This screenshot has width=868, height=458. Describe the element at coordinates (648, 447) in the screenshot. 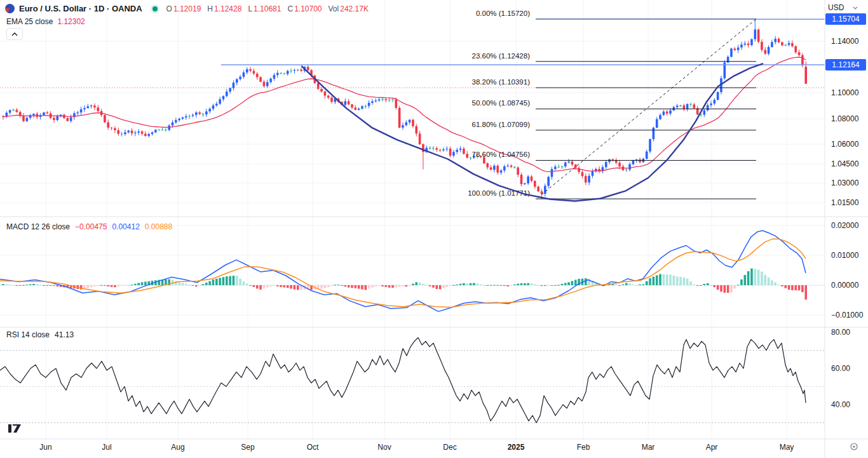

I see `time-axis-label: Mar` at that location.